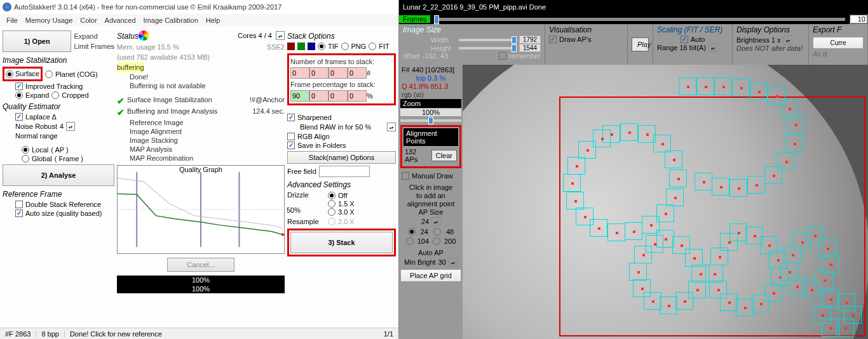 This screenshot has height=339, width=868. Describe the element at coordinates (410, 241) in the screenshot. I see `r104-radio` at that location.